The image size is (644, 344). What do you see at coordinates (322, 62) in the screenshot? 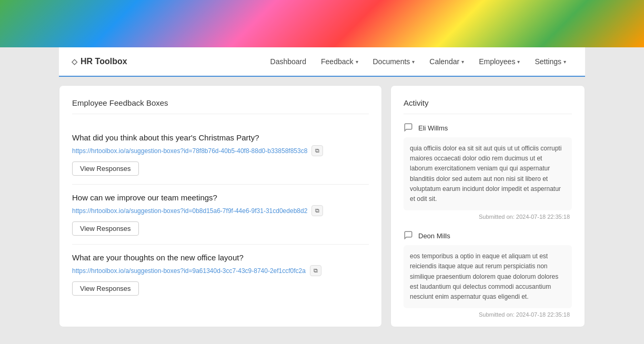
I see `navbar: ◇ HR Toolbox Dashboard Feedback ▾ Docume…` at bounding box center [322, 62].